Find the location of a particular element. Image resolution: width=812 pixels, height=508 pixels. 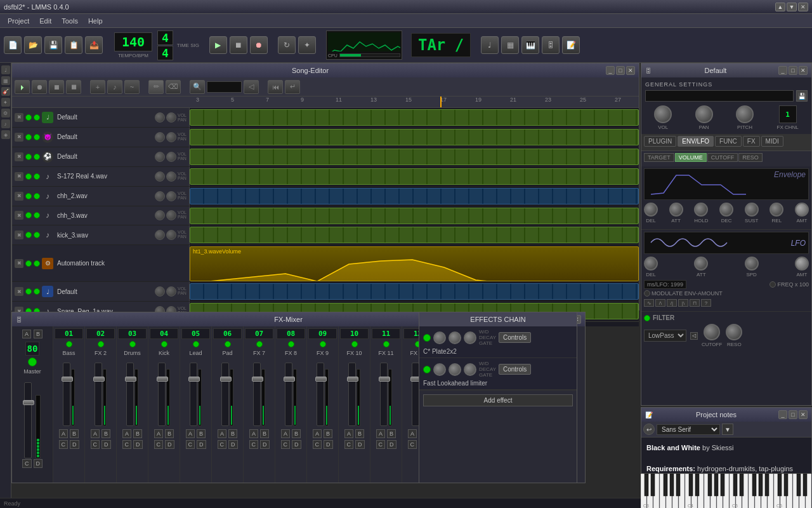

sidebar-icon-6: ♪ is located at coordinates (6, 124).